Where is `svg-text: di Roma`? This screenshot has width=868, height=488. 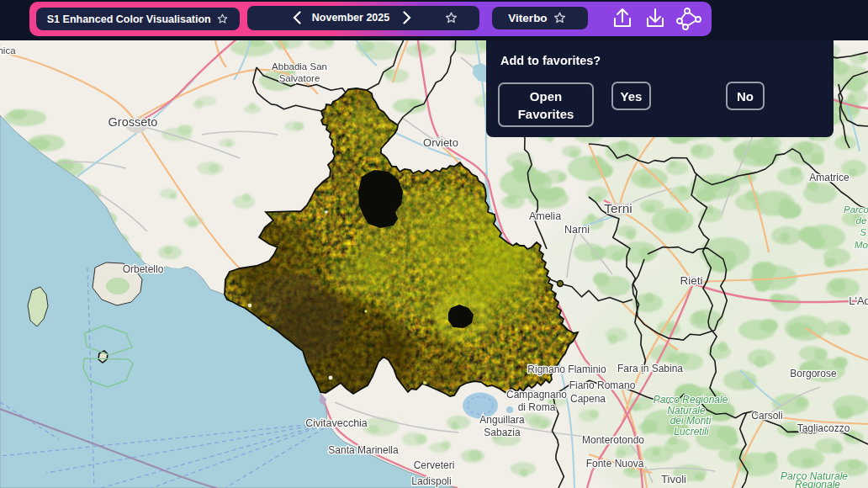
svg-text: di Roma is located at coordinates (537, 407).